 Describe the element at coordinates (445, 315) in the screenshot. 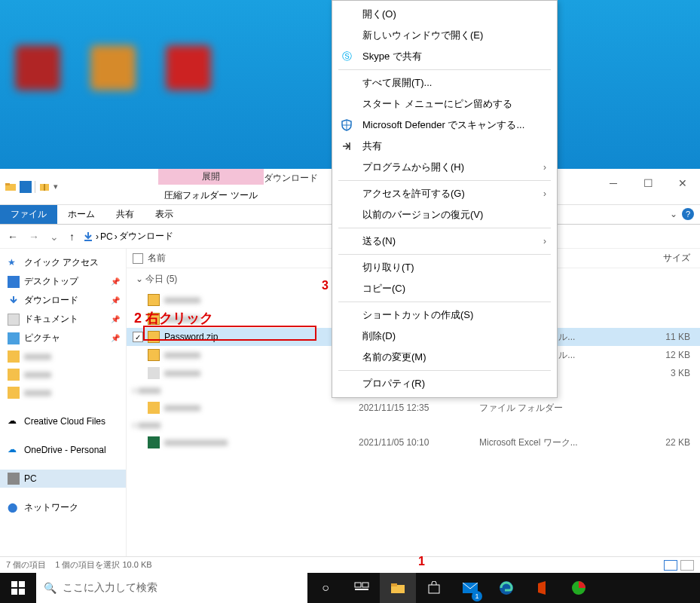

I see `ctx-create-shortcut: ショートカットの作成(S)` at that location.